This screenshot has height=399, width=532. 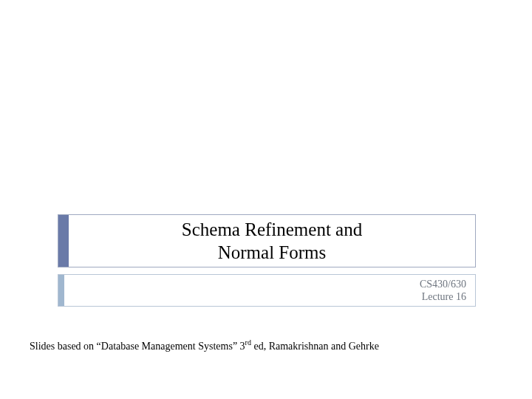 What do you see at coordinates (272, 229) in the screenshot?
I see `title-line-1: Schema Refinement and` at bounding box center [272, 229].